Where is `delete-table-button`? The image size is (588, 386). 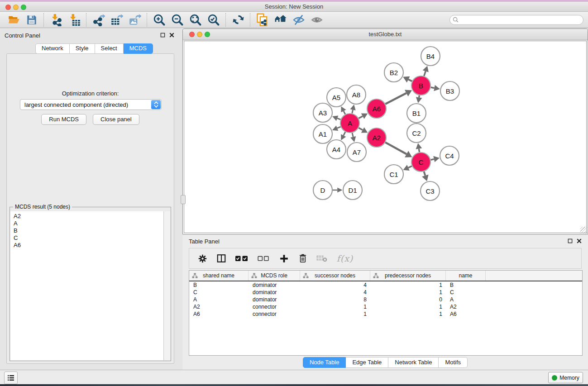 delete-table-button is located at coordinates (322, 258).